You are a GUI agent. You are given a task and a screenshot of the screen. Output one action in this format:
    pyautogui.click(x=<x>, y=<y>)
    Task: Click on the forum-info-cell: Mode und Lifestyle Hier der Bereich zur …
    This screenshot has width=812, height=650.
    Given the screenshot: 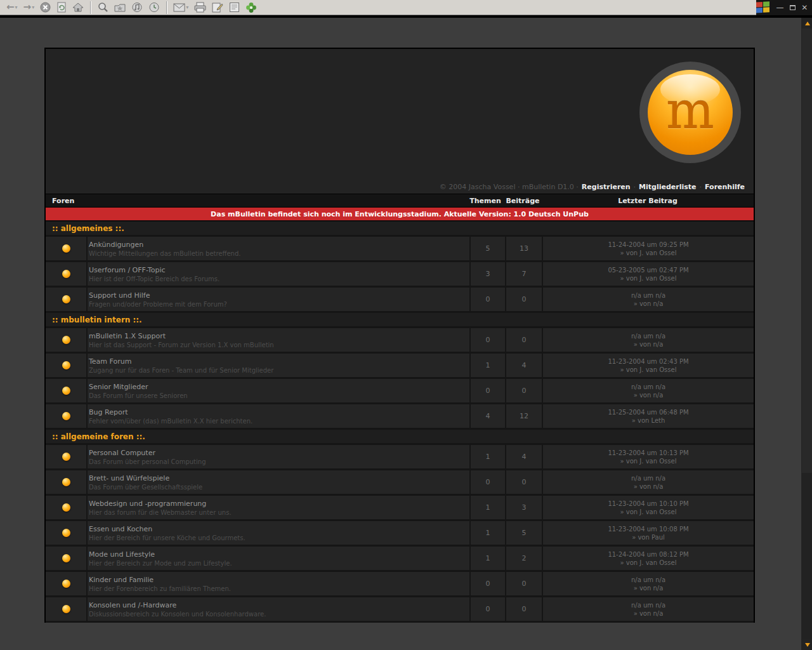 What is the action you would take?
    pyautogui.click(x=278, y=559)
    